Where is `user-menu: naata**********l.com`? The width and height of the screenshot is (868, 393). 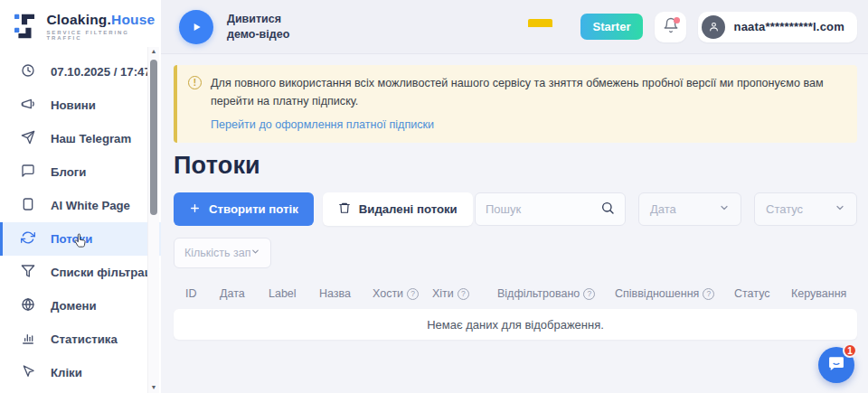 user-menu: naata**********l.com is located at coordinates (778, 27).